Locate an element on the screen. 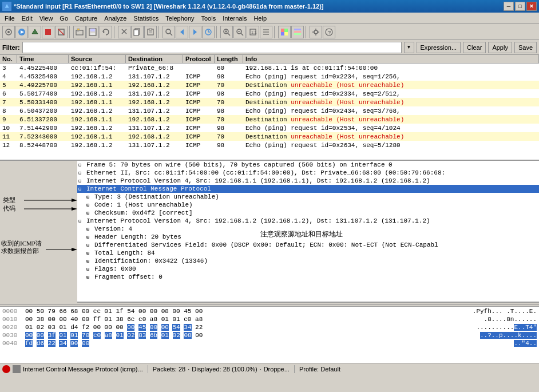  menu-go: Go is located at coordinates (64, 18).